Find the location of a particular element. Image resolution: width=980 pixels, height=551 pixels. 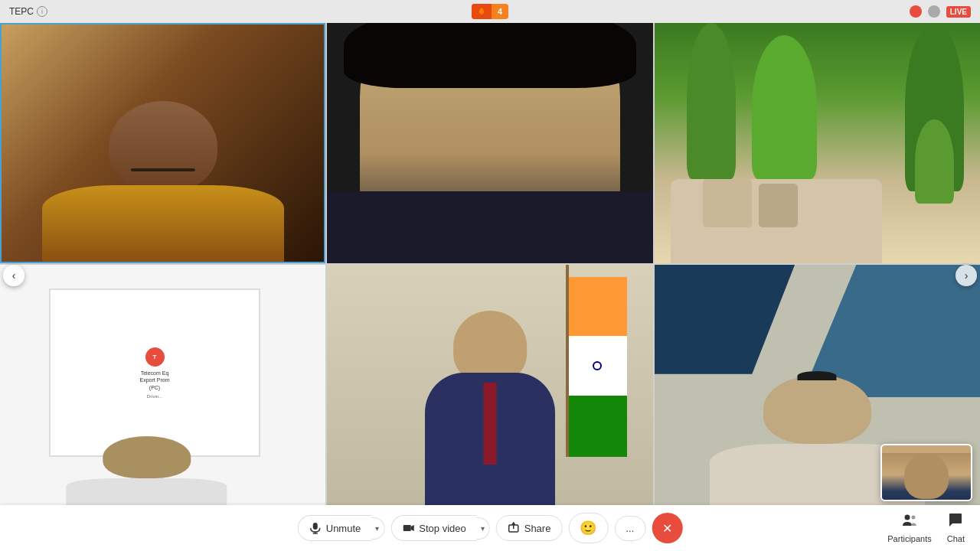

info-icon: i is located at coordinates (42, 11).